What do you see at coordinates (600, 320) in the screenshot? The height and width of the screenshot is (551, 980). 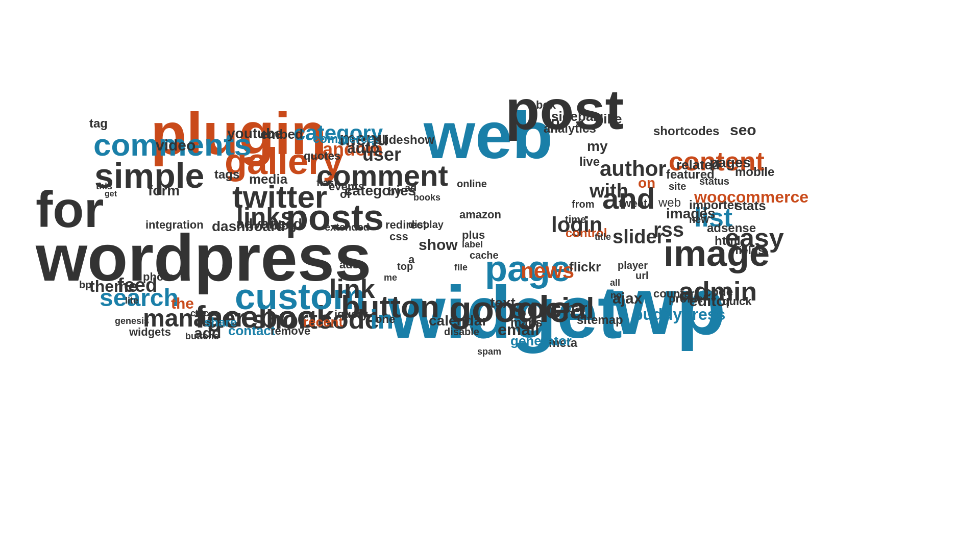 I see `word-sitemap-89: sitemap` at bounding box center [600, 320].